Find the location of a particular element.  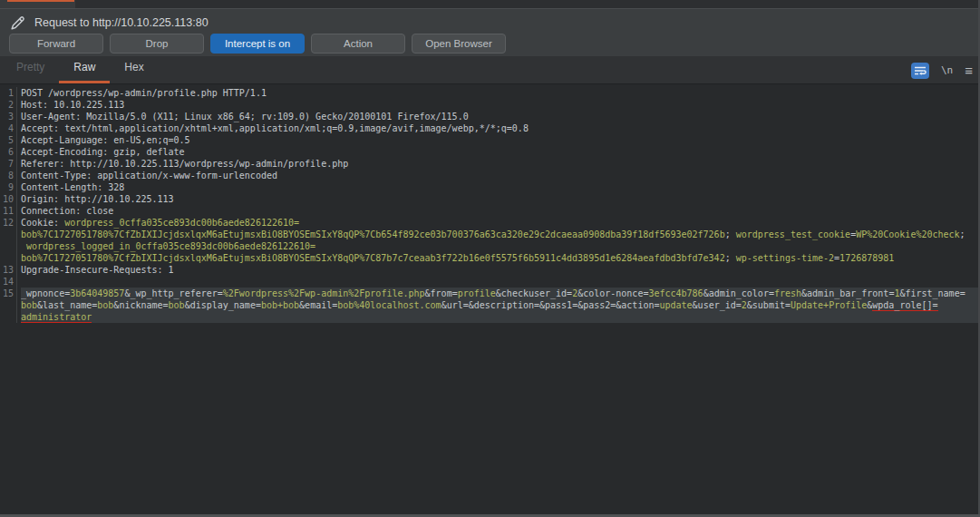

edit-pencil-icon is located at coordinates (18, 24).